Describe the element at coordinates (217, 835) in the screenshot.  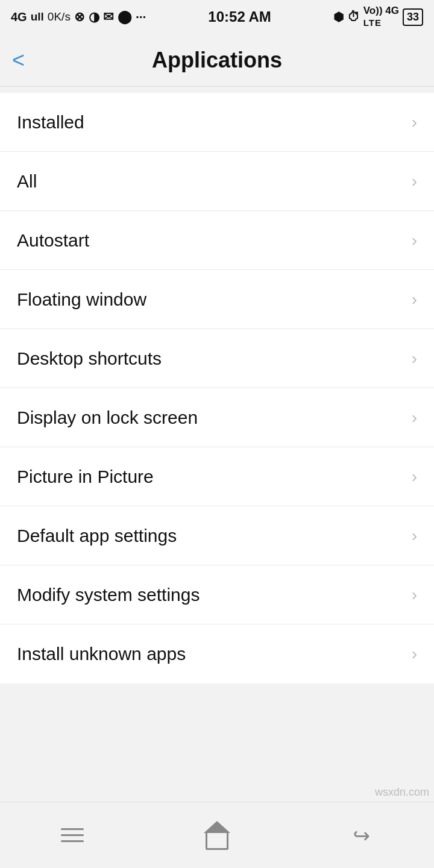
I see `home-nav-button` at that location.